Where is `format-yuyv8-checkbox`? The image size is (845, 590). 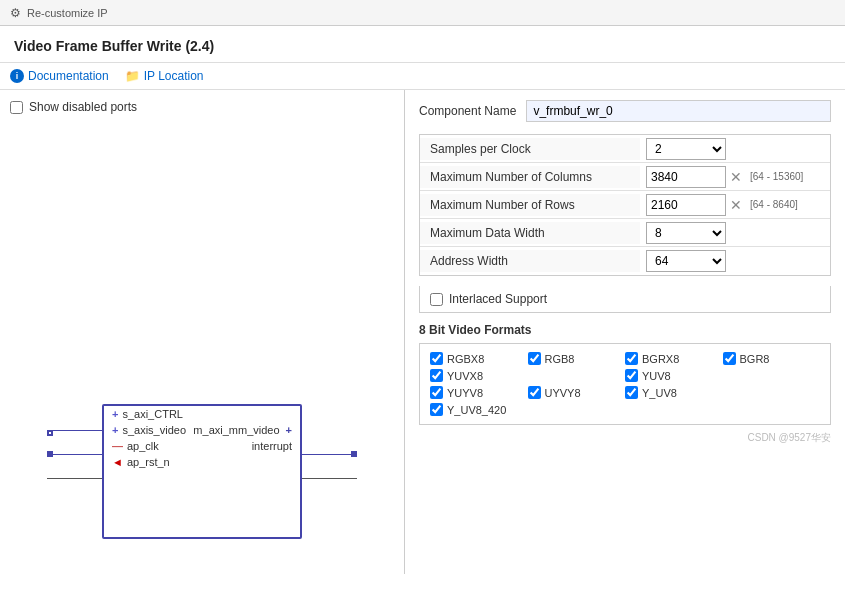 format-yuyv8-checkbox is located at coordinates (436, 392).